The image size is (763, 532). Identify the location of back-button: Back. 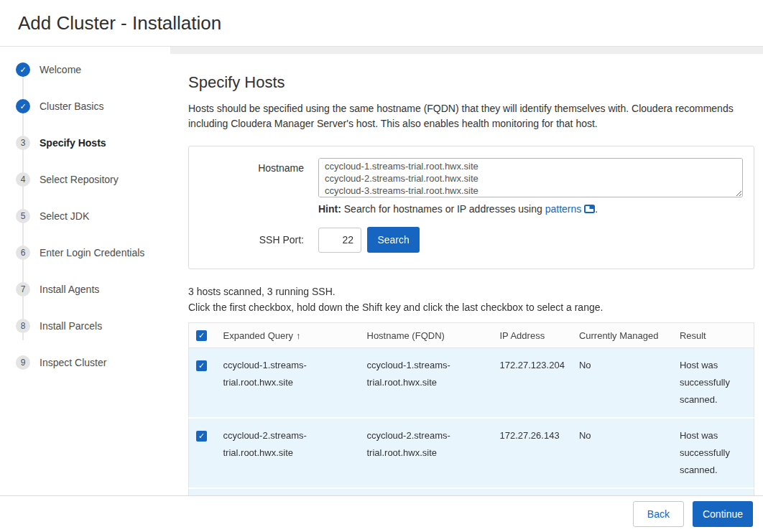
(658, 514).